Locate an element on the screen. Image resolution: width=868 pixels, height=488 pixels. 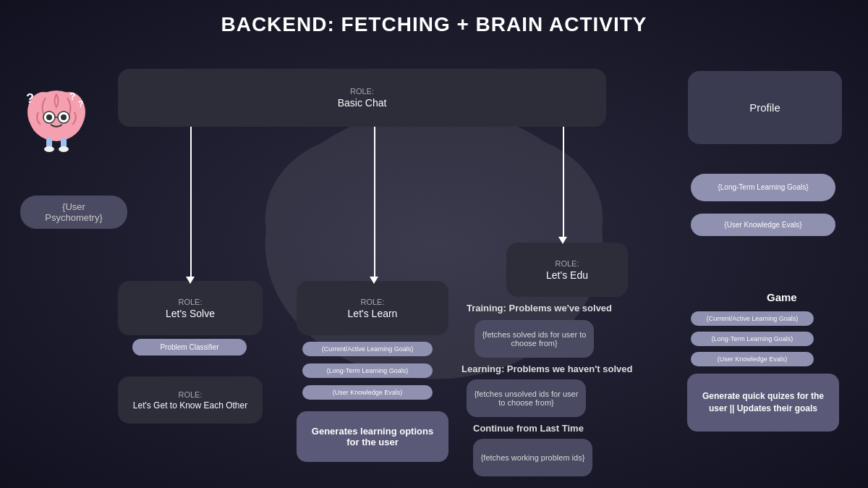
continue-label: Continue from Last Time is located at coordinates (528, 429).